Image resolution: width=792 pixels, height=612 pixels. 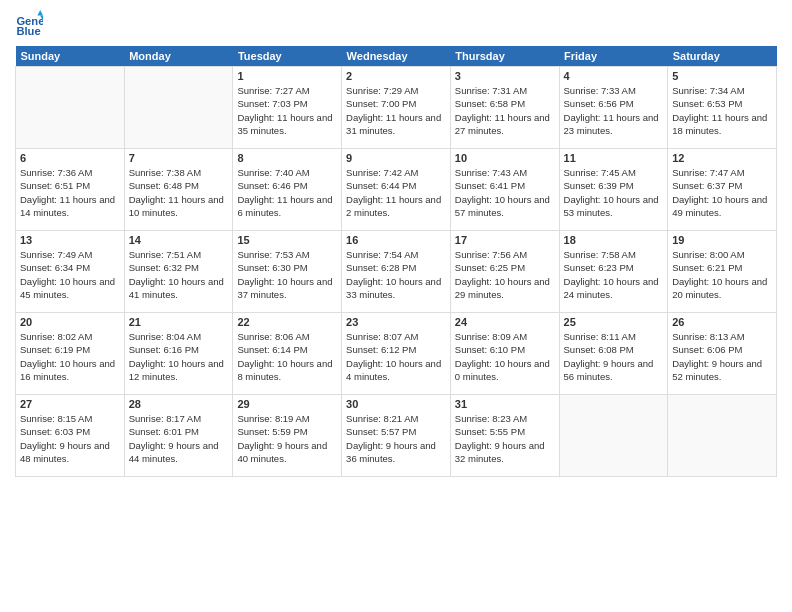 What do you see at coordinates (722, 274) in the screenshot?
I see `day-info: Sunrise: 8:00 AM Sunset: 6:21 PM Dayligh…` at bounding box center [722, 274].